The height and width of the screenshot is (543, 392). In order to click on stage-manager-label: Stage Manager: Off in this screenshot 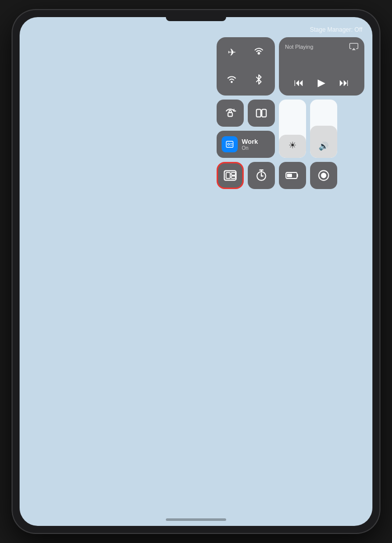, I will do `click(336, 30)`.